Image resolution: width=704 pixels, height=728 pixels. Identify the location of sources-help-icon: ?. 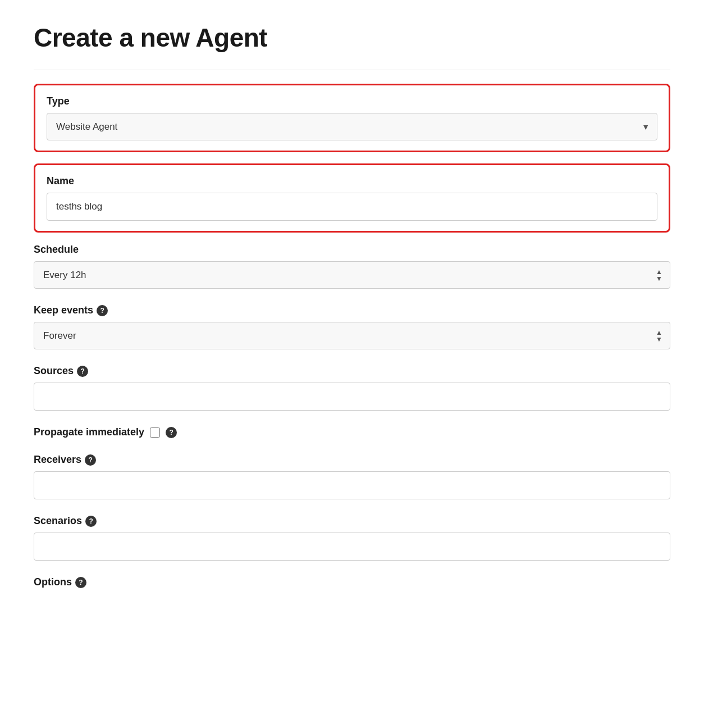
(83, 371).